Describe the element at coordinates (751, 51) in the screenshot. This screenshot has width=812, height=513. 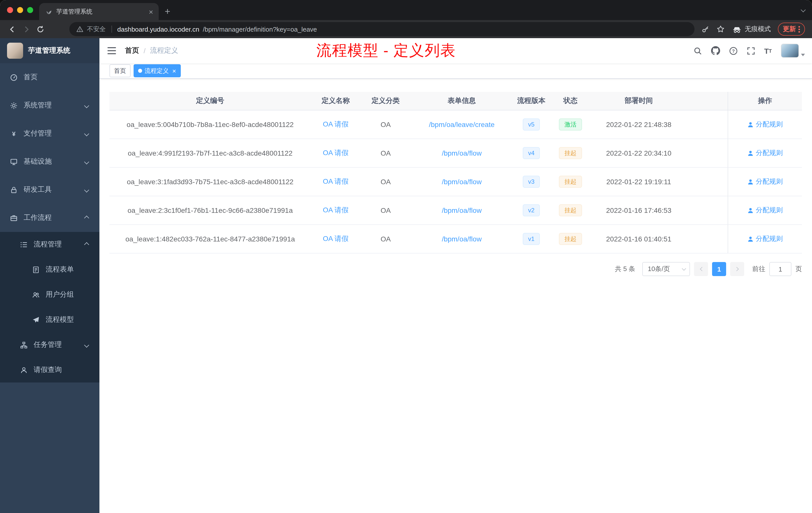
I see `fullscreen-icon` at that location.